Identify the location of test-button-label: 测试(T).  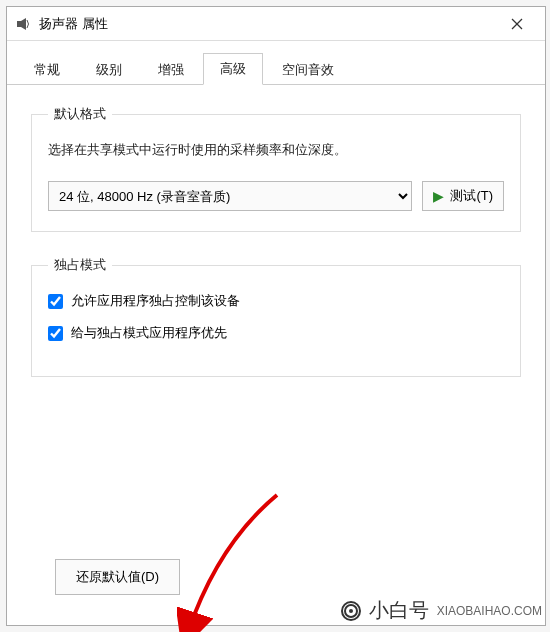
(472, 196).